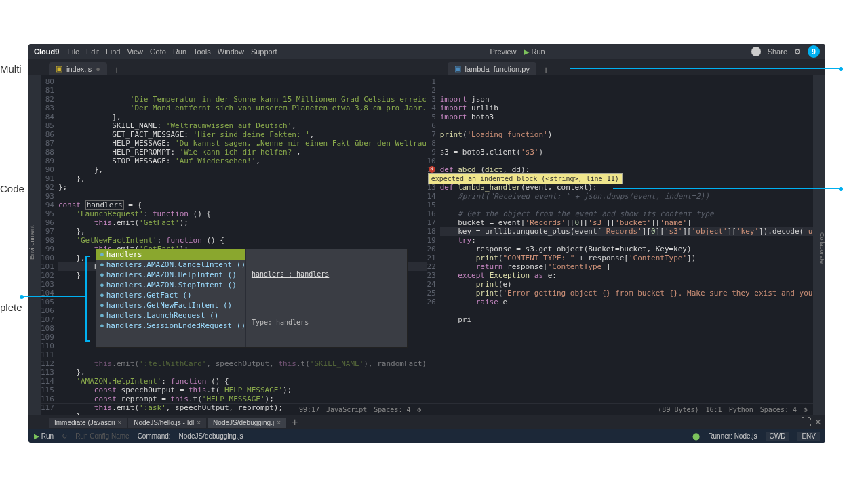 This screenshot has width=868, height=488. I want to click on js-file-icon: ▣, so click(59, 69).